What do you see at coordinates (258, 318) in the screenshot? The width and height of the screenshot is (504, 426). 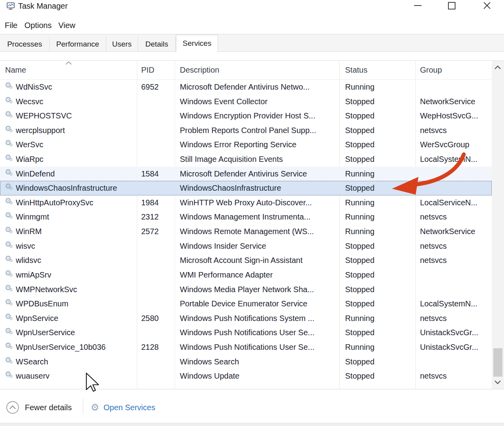 I see `service-description: Windows Push Notifications System ...` at bounding box center [258, 318].